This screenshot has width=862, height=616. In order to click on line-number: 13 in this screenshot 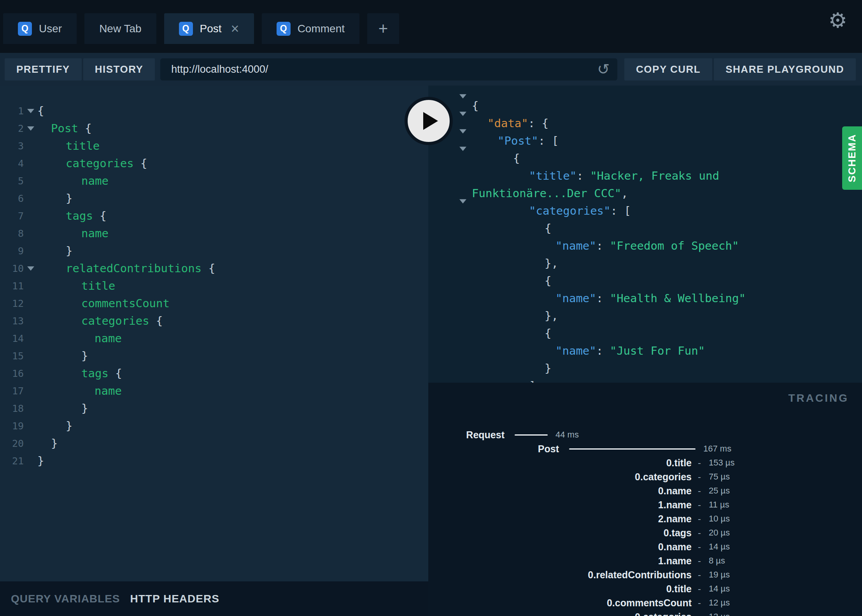, I will do `click(12, 321)`.